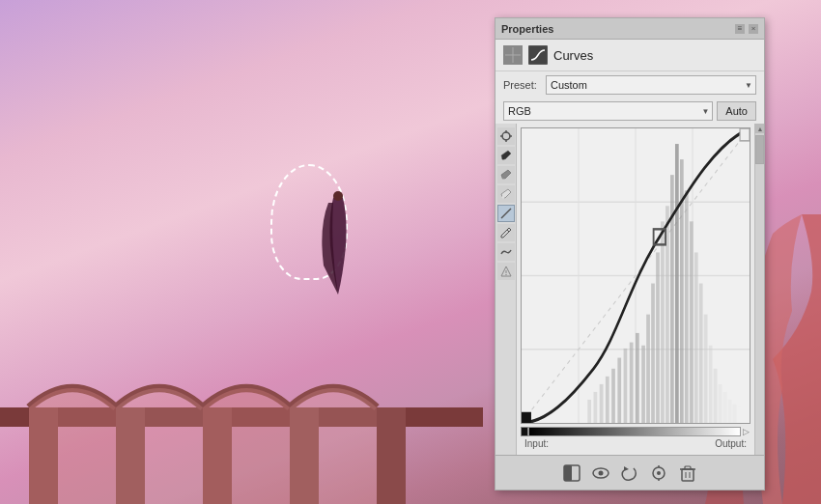 Image resolution: width=821 pixels, height=504 pixels. What do you see at coordinates (630, 85) in the screenshot?
I see `preset-row: Preset: Custom Default Strong Contrast L…` at bounding box center [630, 85].